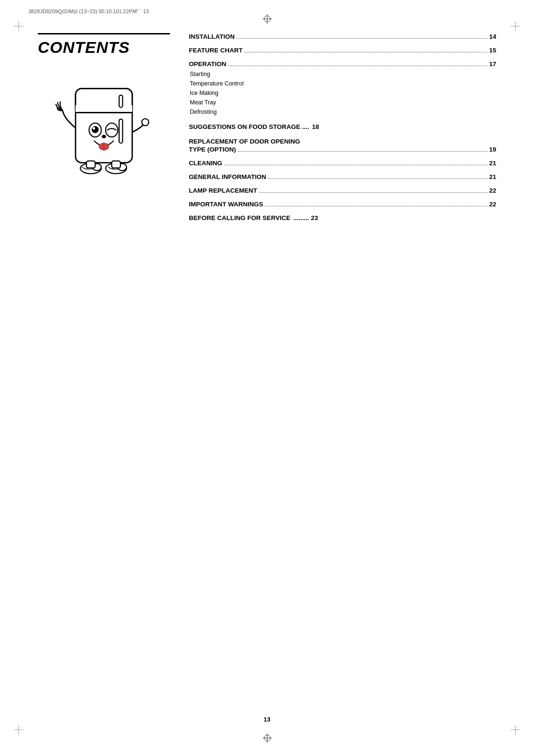 The height and width of the screenshot is (756, 534). I want to click on toc-dots-feature-chart, so click(366, 52).